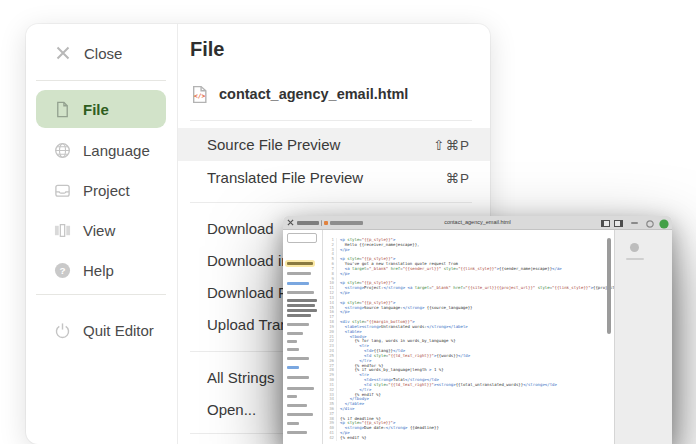  Describe the element at coordinates (118, 330) in the screenshot. I see `quit-editor-label: Quit Editor` at that location.